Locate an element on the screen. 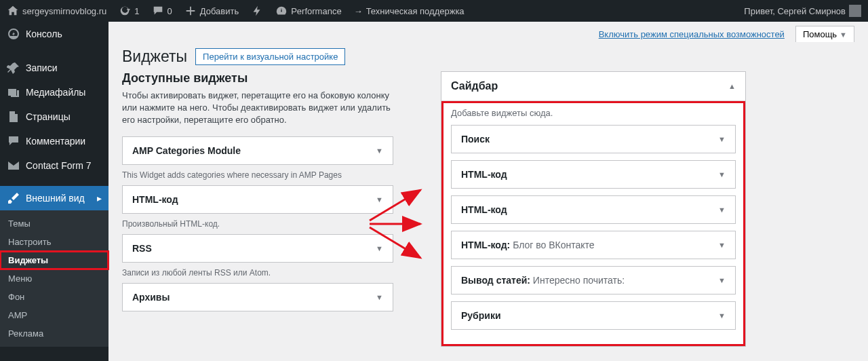 Image resolution: width=868 pixels, height=361 pixels. menu-comments: Комментарии is located at coordinates (54, 141).